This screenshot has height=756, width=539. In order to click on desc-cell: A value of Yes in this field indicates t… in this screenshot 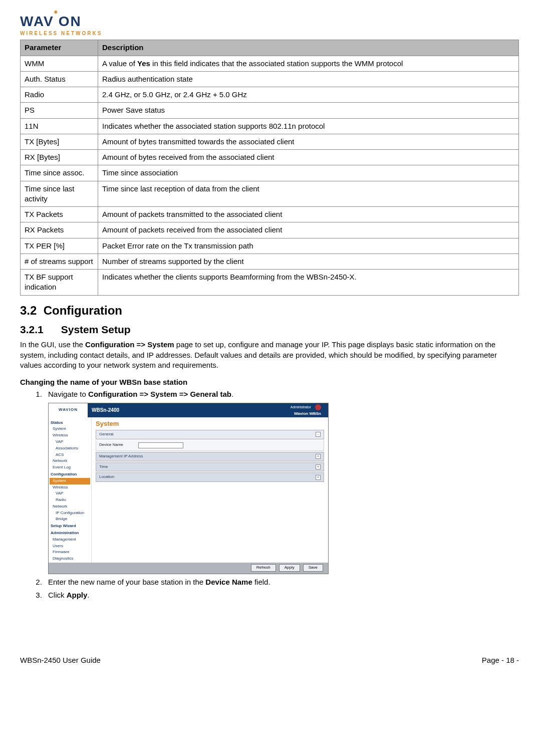, I will do `click(309, 63)`.